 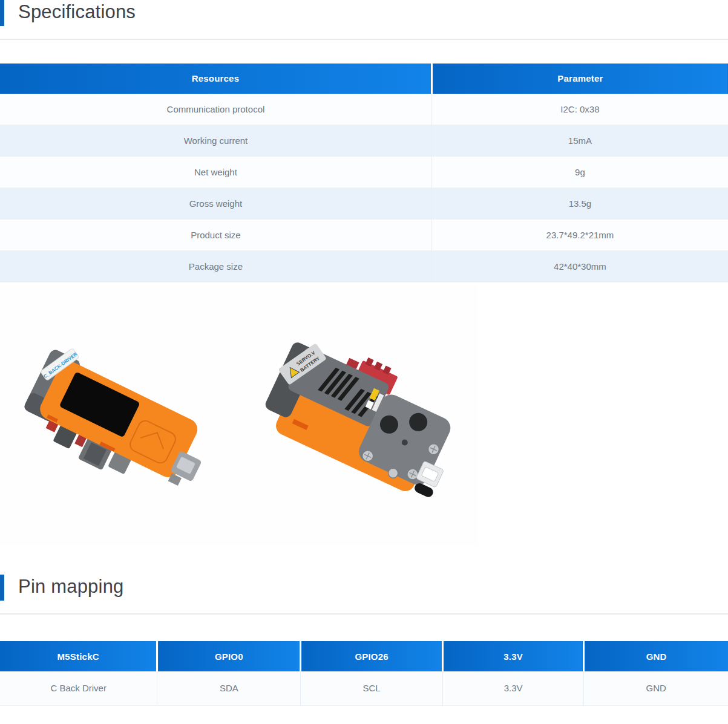 What do you see at coordinates (580, 109) in the screenshot?
I see `spec-value: I2C: 0x38` at bounding box center [580, 109].